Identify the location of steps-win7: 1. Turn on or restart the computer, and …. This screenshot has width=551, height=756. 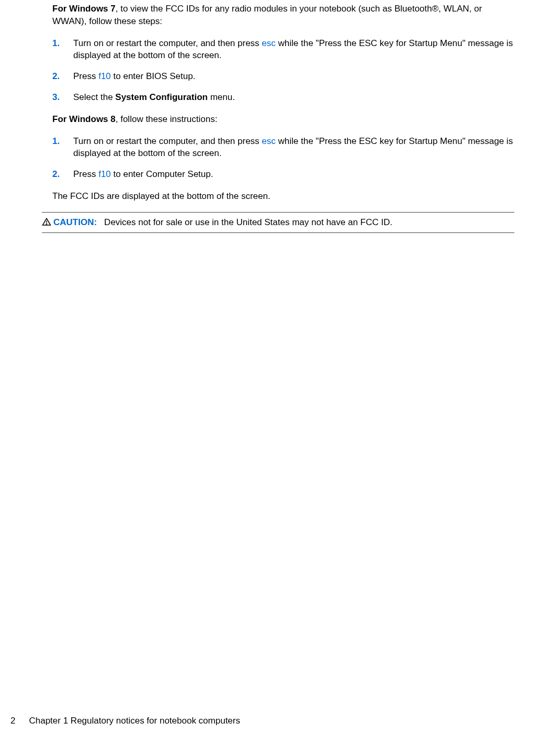
(284, 70).